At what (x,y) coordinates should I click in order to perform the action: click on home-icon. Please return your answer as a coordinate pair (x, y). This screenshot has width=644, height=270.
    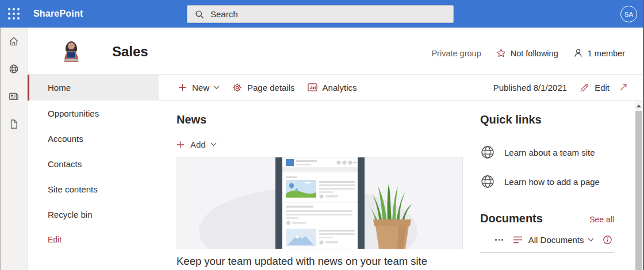
    Looking at the image, I should click on (14, 41).